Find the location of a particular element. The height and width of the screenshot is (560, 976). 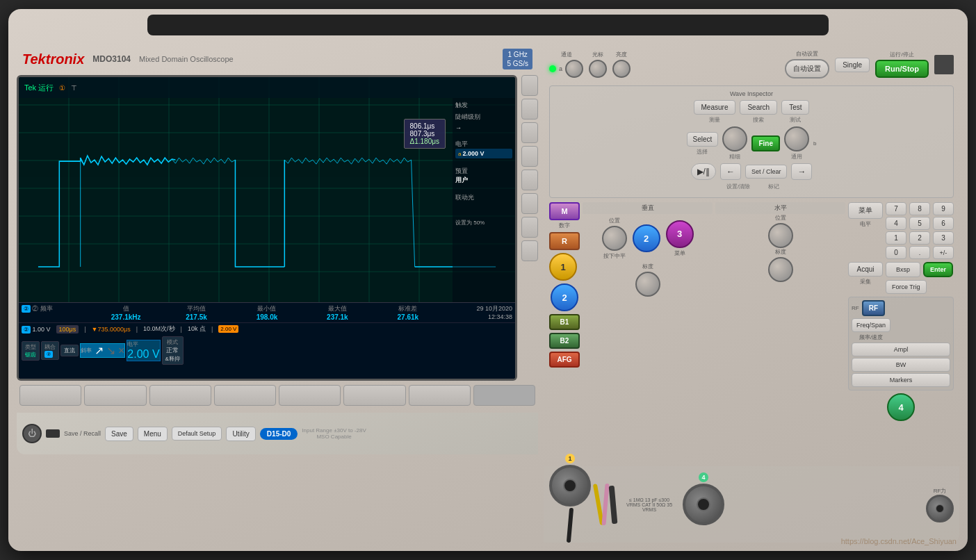

v-position-group: 位置 按下中平 is located at coordinates (615, 238).